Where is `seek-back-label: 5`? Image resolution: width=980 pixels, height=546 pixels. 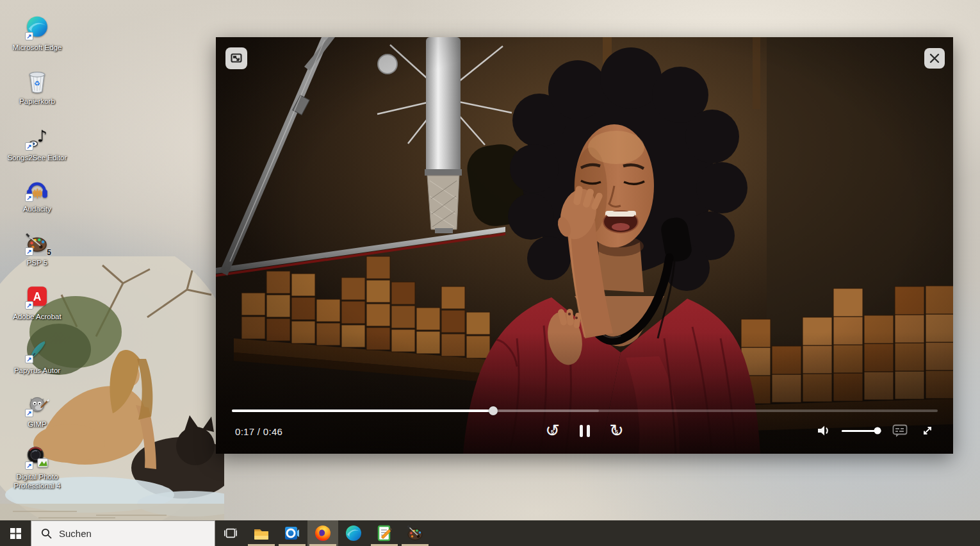
seek-back-label: 5 is located at coordinates (552, 432).